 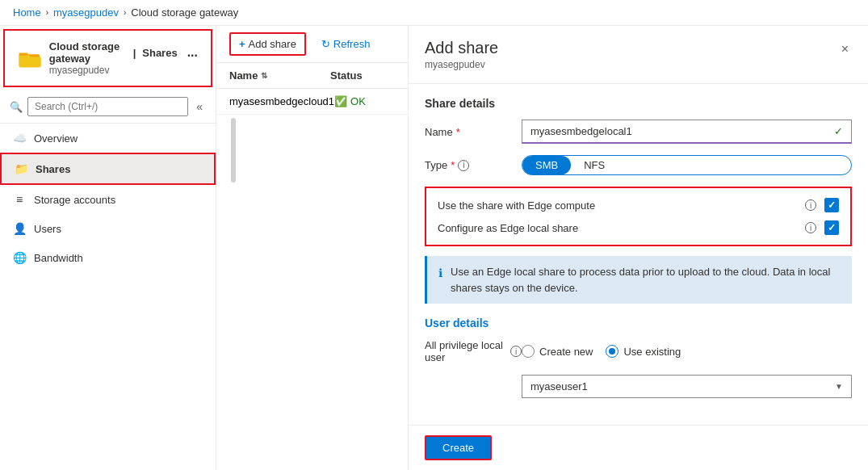 What do you see at coordinates (264, 76) in the screenshot?
I see `sort-icon: ⇅` at bounding box center [264, 76].